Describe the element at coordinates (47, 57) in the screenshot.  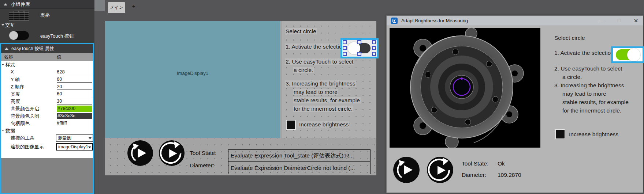
I see `properties-column-header: 名称 值` at that location.